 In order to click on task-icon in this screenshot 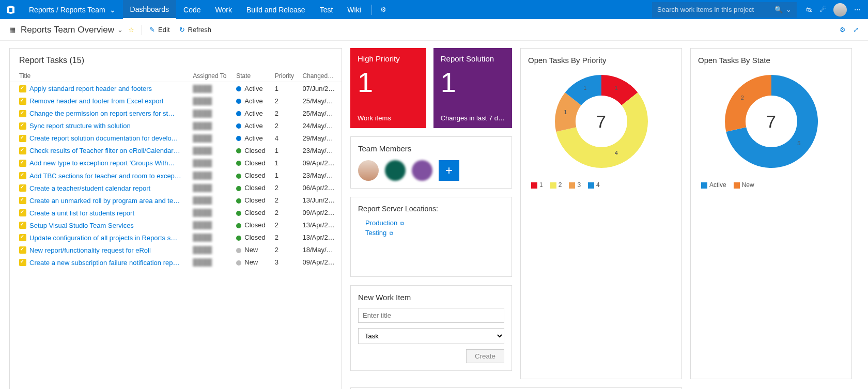, I will do `click(23, 126)`.